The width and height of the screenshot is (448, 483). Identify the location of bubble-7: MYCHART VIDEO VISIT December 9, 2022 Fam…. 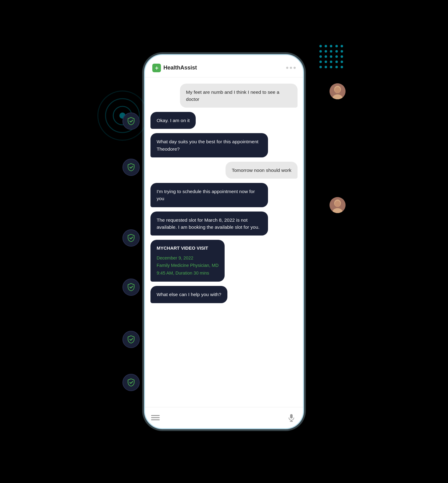
(188, 261).